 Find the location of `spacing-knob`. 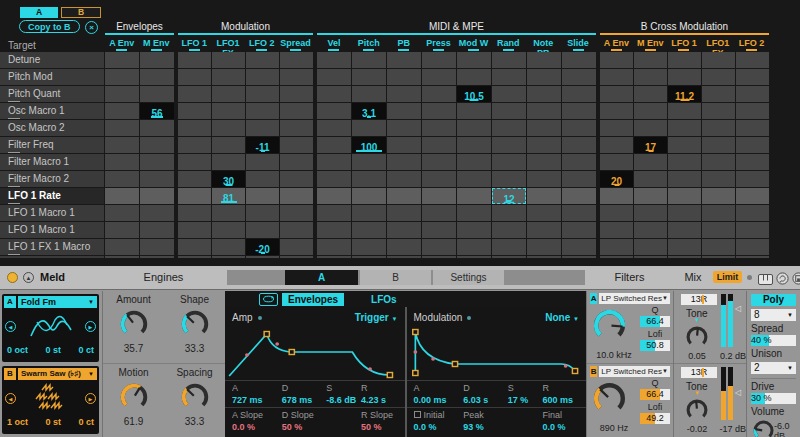

spacing-knob is located at coordinates (195, 397).